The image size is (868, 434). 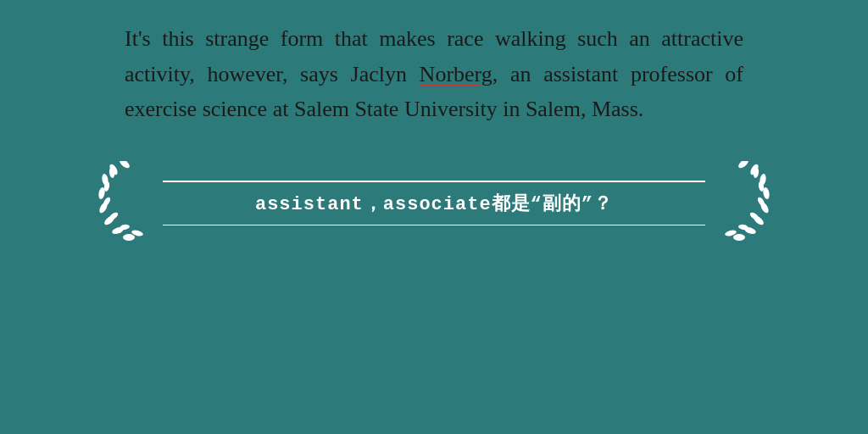 What do you see at coordinates (434, 181) in the screenshot?
I see `banner-top-line` at bounding box center [434, 181].